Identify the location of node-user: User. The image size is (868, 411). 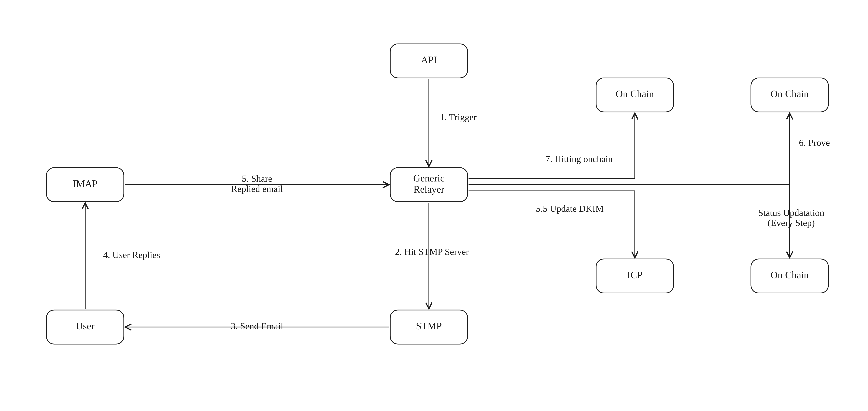
(85, 327).